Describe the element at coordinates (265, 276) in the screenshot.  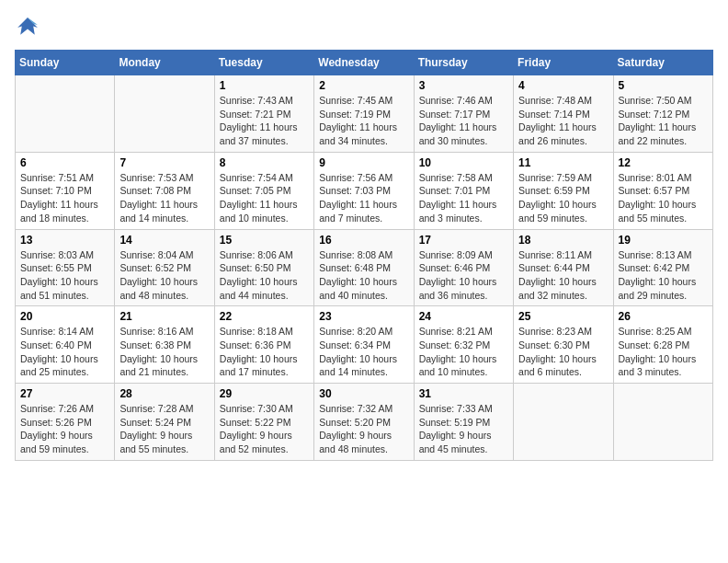
I see `day-info: Sunrise: 8:06 AM Sunset: 6:50 PM Dayligh…` at that location.